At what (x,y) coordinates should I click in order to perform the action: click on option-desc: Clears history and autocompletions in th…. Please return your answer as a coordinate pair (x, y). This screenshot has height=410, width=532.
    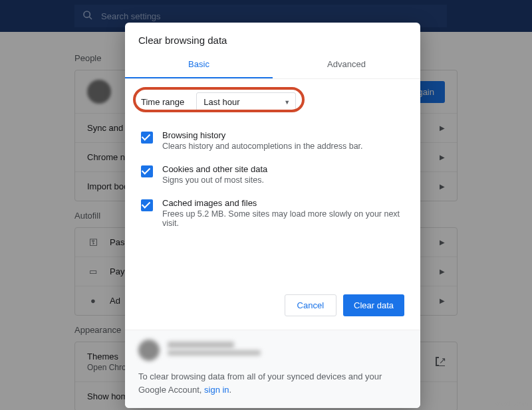
    Looking at the image, I should click on (263, 146).